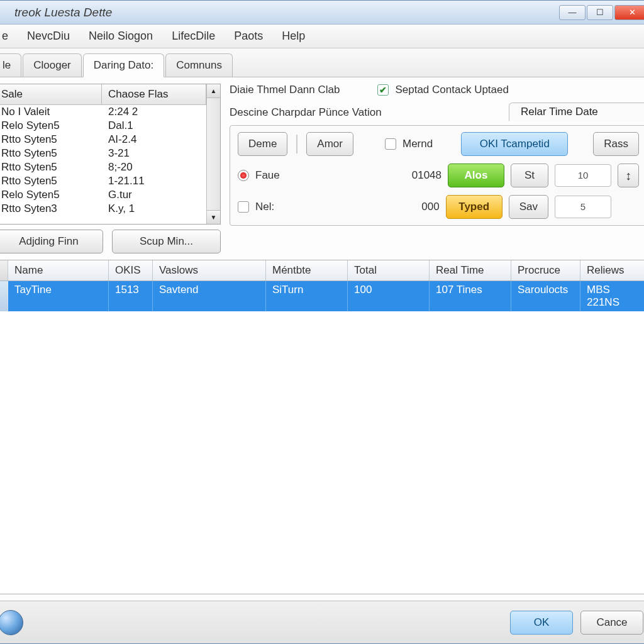  Describe the element at coordinates (11, 65) in the screenshot. I see `tab: le` at that location.